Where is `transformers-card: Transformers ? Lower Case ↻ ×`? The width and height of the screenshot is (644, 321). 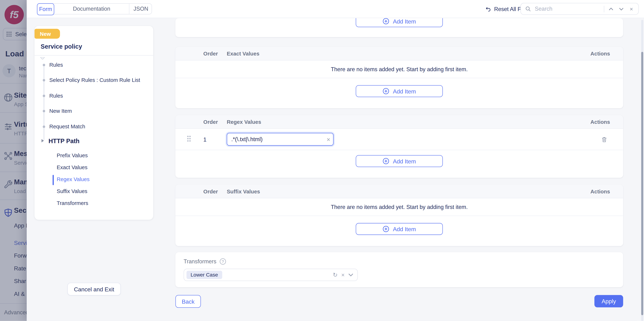 transformers-card: Transformers ? Lower Case ↻ × is located at coordinates (399, 270).